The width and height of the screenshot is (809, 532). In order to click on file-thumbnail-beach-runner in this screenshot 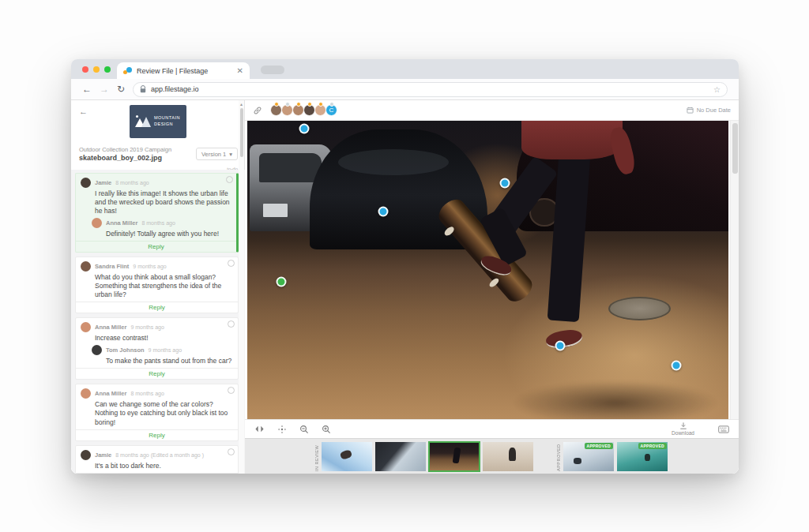, I will do `click(508, 456)`.